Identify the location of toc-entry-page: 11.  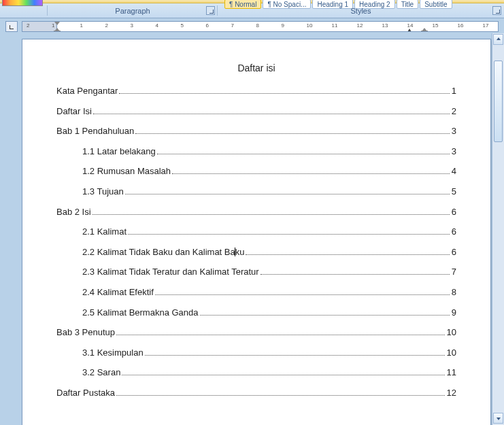
(452, 373).